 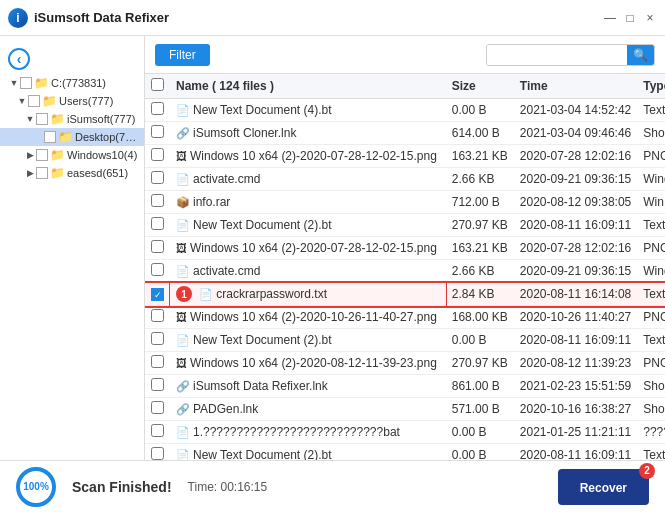 What do you see at coordinates (576, 294) in the screenshot?
I see `row-time-8: 2020-08-11 16:14:08` at bounding box center [576, 294].